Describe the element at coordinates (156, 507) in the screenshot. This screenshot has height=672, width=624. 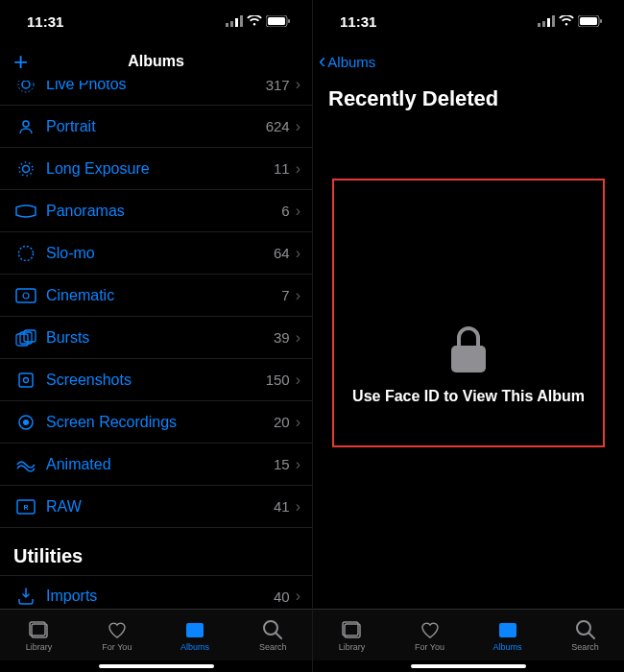
I see `row-raw: R RAW 41 ›` at that location.